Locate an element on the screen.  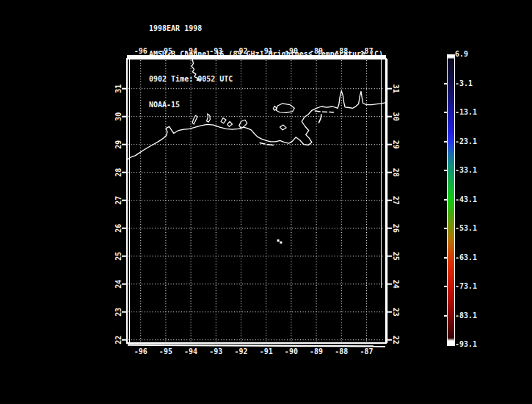
y-axis-label-right: 27 is located at coordinates (396, 201).